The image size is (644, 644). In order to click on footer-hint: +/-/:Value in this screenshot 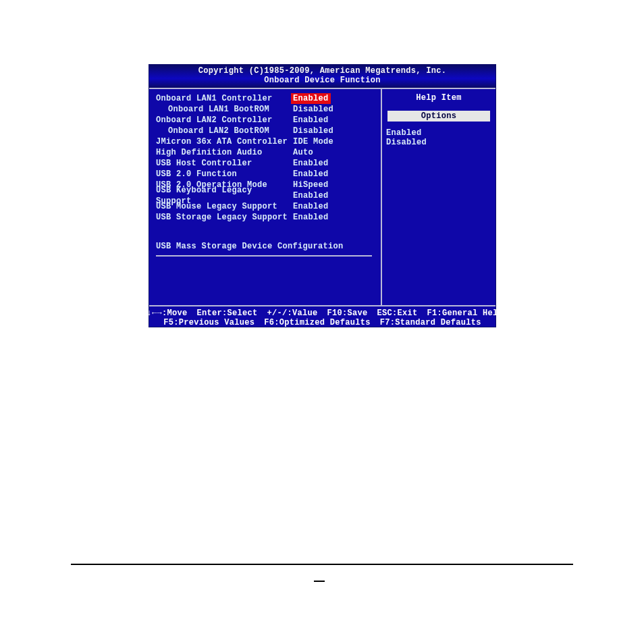, I will do `click(292, 313)`.